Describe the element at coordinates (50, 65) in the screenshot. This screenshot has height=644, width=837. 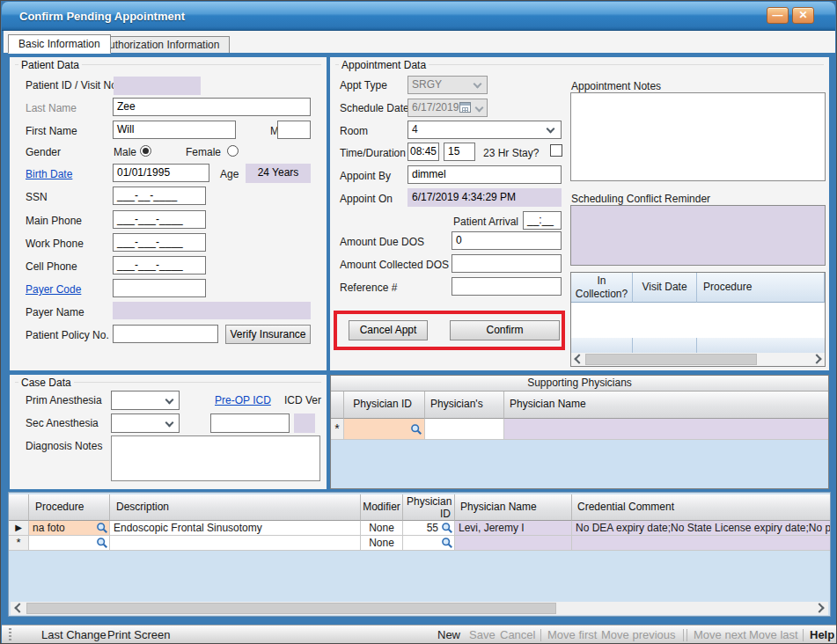
I see `patient-data-section-title: Patient Data` at that location.